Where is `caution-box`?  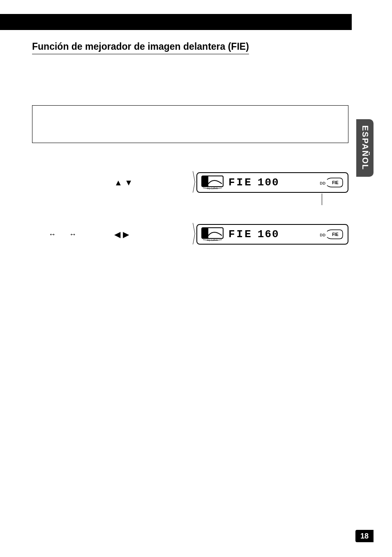 caution-box is located at coordinates (190, 124).